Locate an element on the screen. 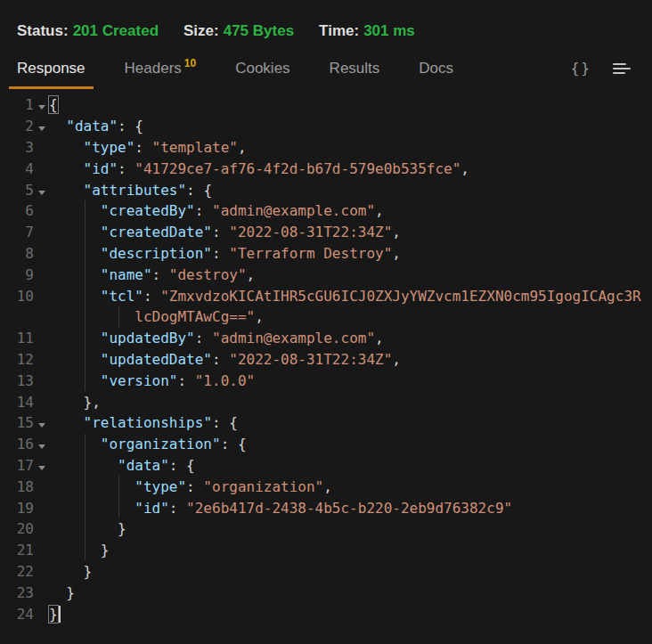  tab-response: Response is located at coordinates (52, 75).